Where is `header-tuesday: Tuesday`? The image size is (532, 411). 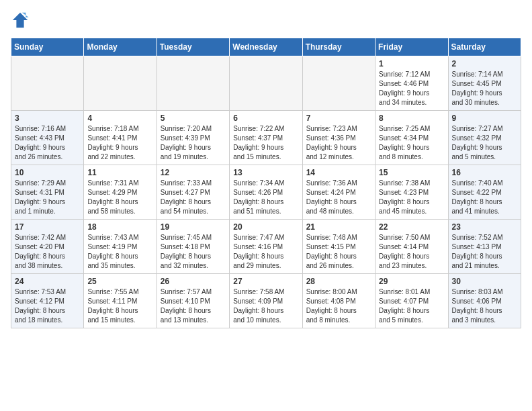 header-tuesday: Tuesday is located at coordinates (193, 47).